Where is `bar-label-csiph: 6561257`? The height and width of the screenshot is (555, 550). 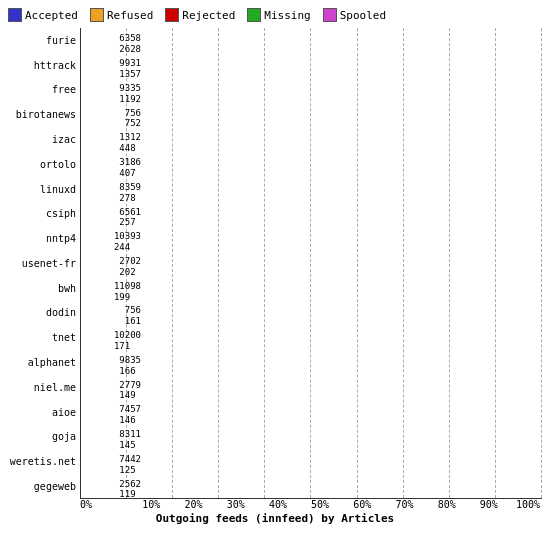 bar-label-csiph: 6561257 is located at coordinates (130, 218).